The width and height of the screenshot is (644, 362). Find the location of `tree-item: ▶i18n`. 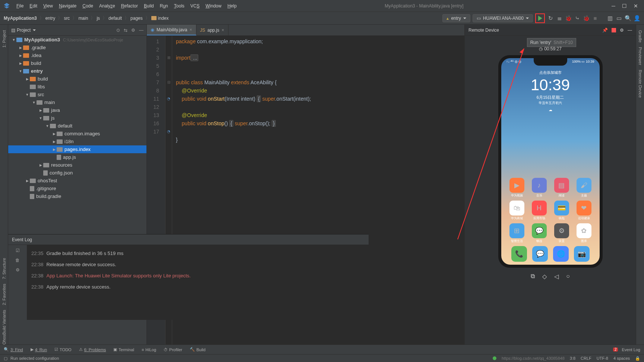

tree-item: ▶i18n is located at coordinates (78, 142).